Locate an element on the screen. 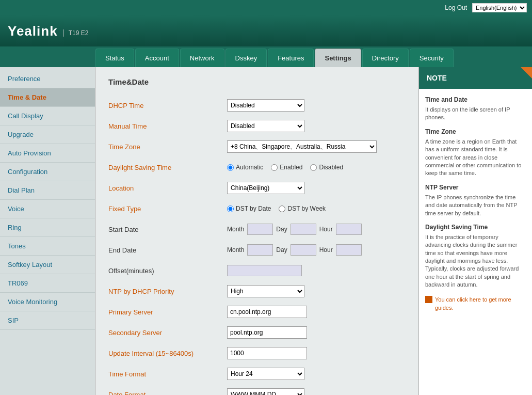 The image size is (532, 395). nav-tabs: Status Account Network Dsskey Features S… is located at coordinates (266, 57).